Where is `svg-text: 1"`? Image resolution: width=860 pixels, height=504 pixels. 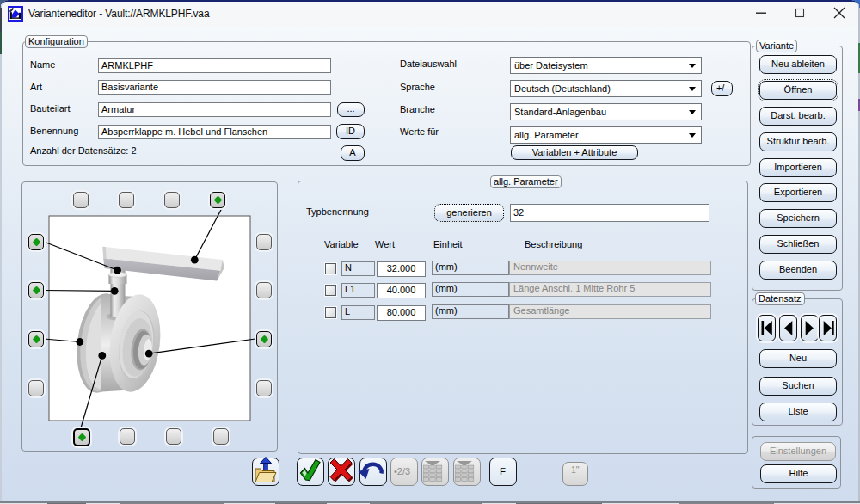 svg-text: 1" is located at coordinates (575, 470).